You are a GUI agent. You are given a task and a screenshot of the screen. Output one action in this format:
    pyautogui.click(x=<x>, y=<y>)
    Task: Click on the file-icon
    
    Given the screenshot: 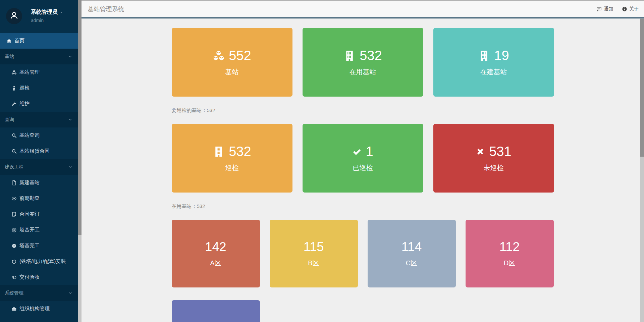 What is the action you would take?
    pyautogui.click(x=14, y=183)
    